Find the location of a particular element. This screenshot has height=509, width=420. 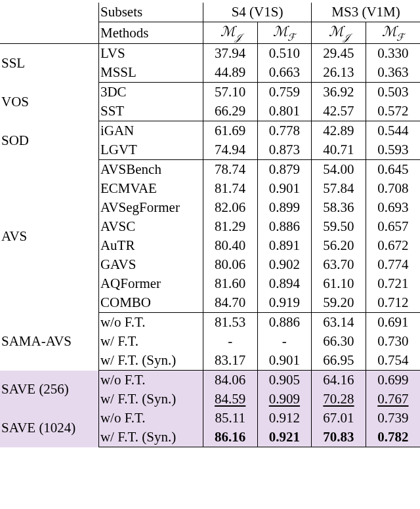

value-ms3-mj: 61.10 is located at coordinates (339, 283).